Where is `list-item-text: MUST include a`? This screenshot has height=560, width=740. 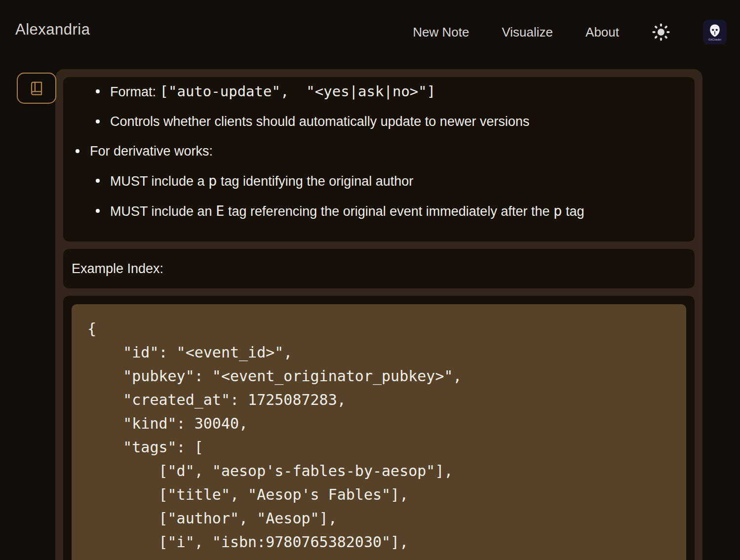
list-item-text: MUST include a is located at coordinates (159, 181).